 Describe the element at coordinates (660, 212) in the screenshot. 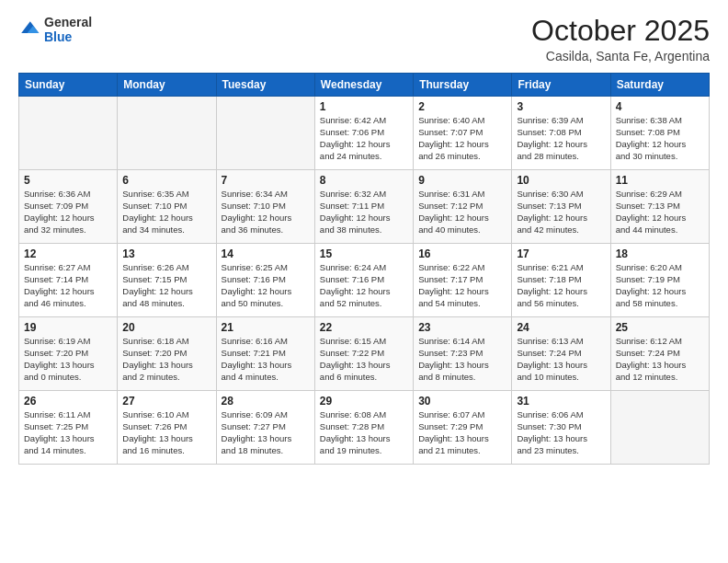

I see `day-info: Sunrise: 6:29 AM Sunset: 7:13 PM Dayligh…` at that location.